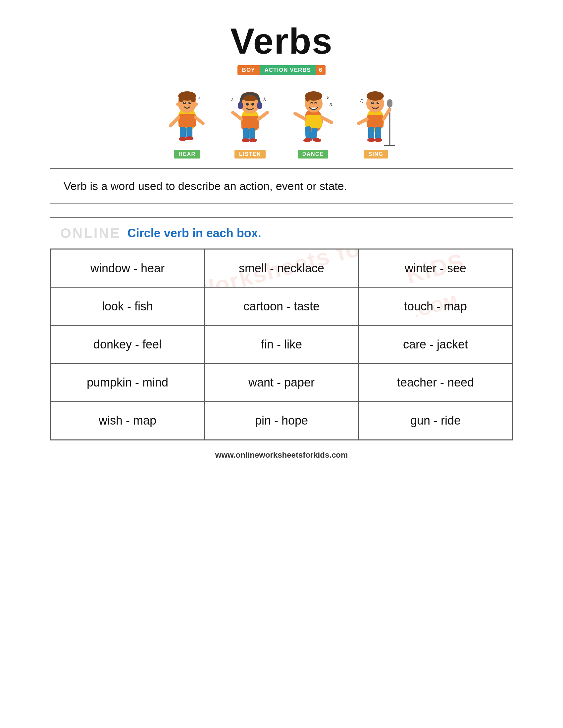 The width and height of the screenshot is (563, 728). I want to click on badge-num: 6, so click(321, 70).